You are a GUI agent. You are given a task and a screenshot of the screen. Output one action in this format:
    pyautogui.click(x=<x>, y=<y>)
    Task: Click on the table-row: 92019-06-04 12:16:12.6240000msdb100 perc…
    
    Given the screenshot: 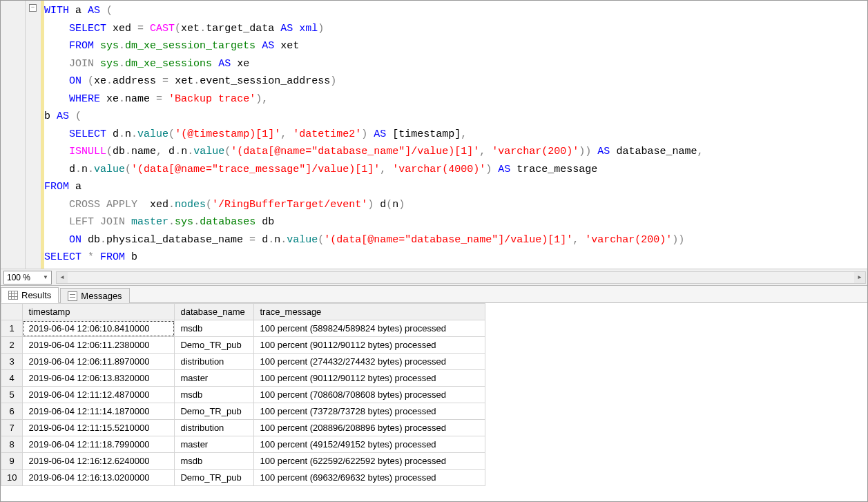 What is the action you would take?
    pyautogui.click(x=243, y=461)
    